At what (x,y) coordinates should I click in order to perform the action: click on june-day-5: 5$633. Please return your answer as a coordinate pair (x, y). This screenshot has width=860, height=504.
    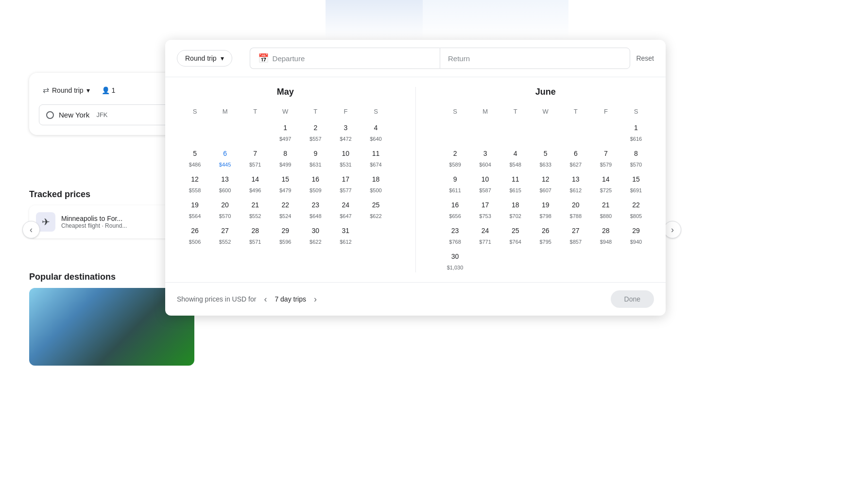
    Looking at the image, I should click on (546, 156).